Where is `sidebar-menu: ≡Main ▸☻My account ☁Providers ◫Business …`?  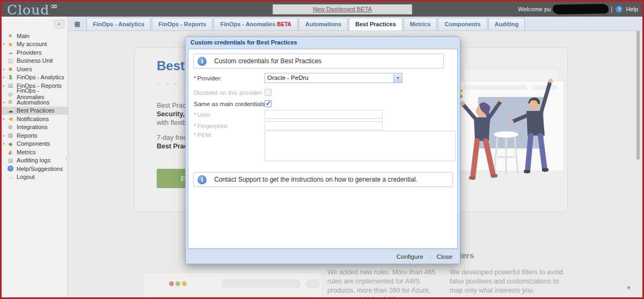
sidebar-menu: ≡Main ▸☻My account ☁Providers ◫Business … is located at coordinates (34, 106).